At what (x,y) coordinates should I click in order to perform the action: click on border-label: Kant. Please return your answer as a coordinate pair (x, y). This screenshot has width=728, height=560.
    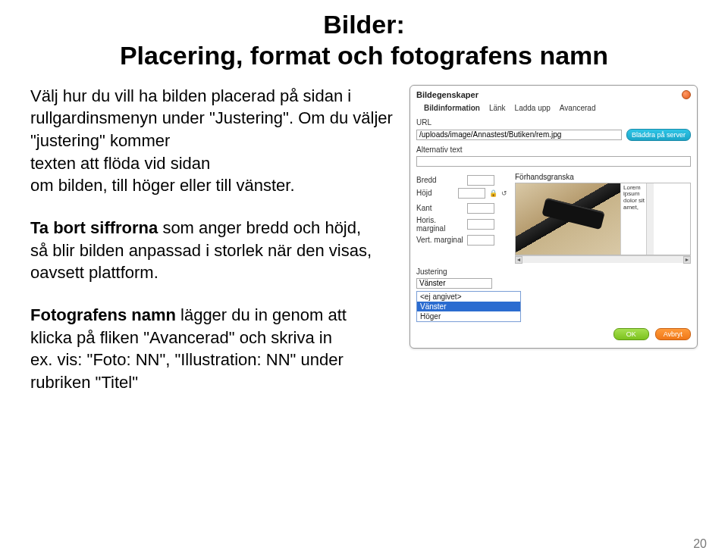
    Looking at the image, I should click on (441, 208).